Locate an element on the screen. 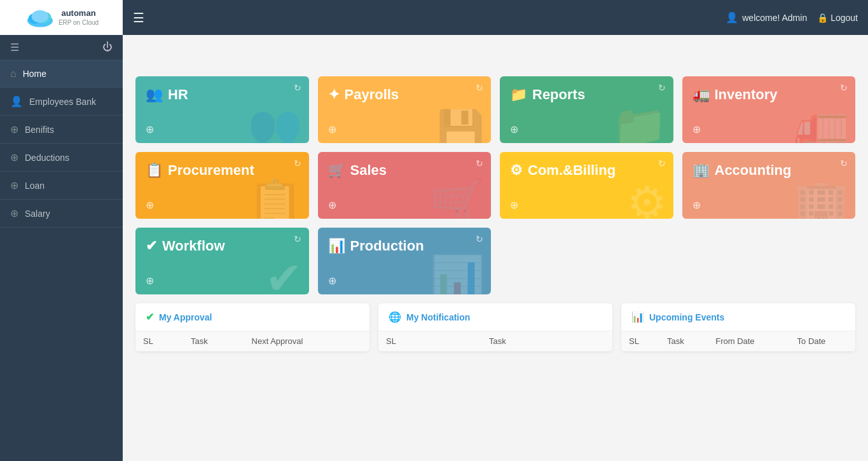 Image resolution: width=868 pixels, height=461 pixels. settings-icon-sales: ⊕ is located at coordinates (332, 205).